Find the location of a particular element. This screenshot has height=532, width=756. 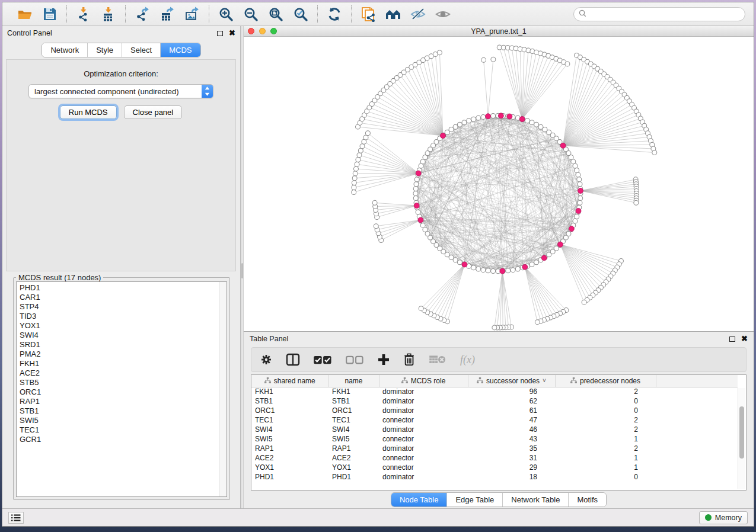

table-row: TEC1TEC1connector472 is located at coordinates (495, 420).